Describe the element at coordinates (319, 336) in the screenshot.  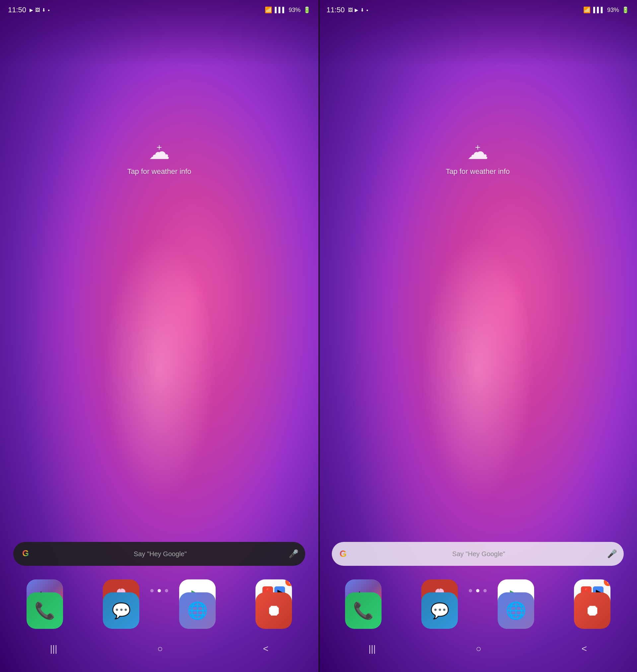
I see `screen-divider` at that location.